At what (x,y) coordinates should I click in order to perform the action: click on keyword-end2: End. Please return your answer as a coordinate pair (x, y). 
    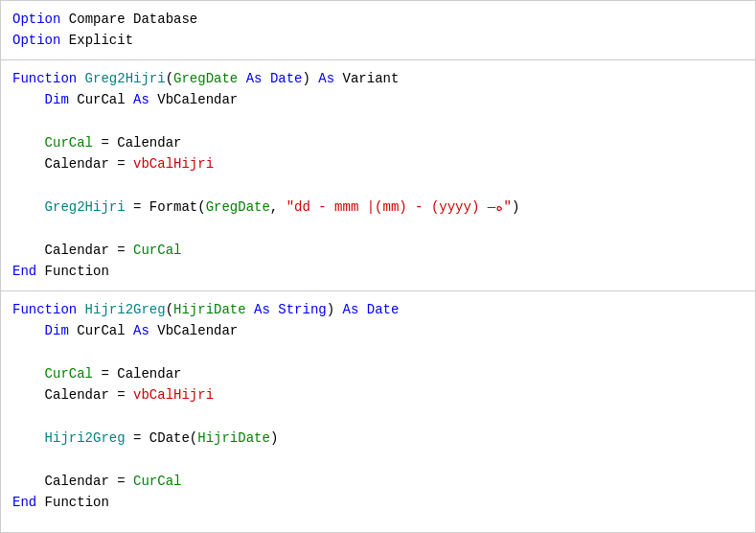
    Looking at the image, I should click on (25, 502).